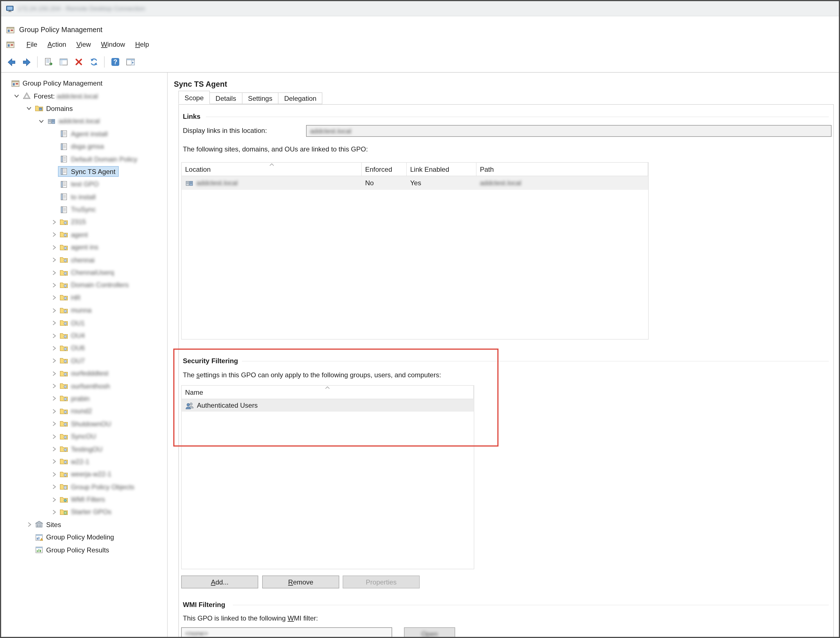 The width and height of the screenshot is (840, 638). Describe the element at coordinates (93, 62) in the screenshot. I see `refresh-icon` at that location.